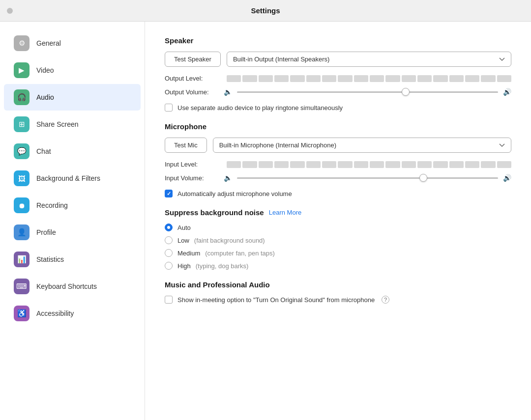 The image size is (531, 420). Describe the element at coordinates (10, 11) in the screenshot. I see `traffic-light-close` at that location.